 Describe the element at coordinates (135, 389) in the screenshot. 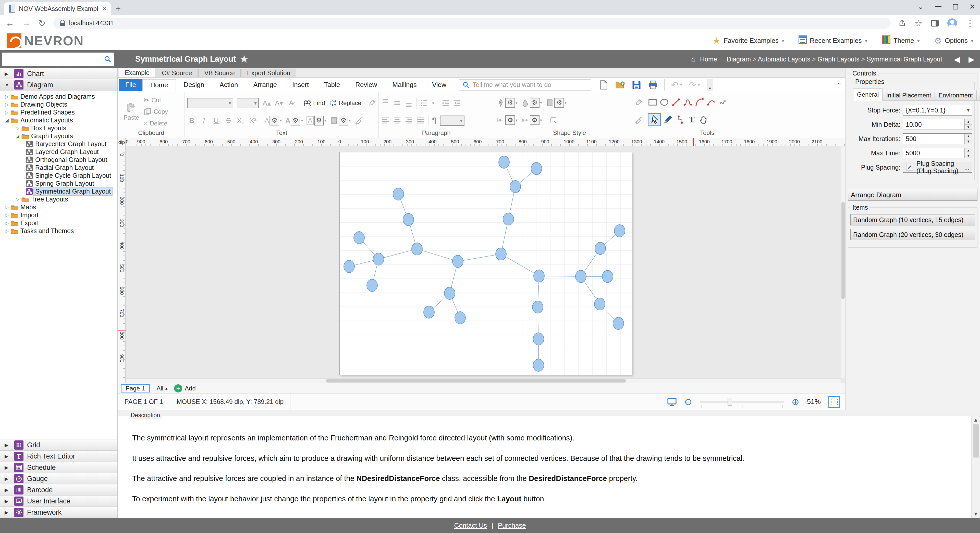

I see `page-tab: Page-1` at that location.